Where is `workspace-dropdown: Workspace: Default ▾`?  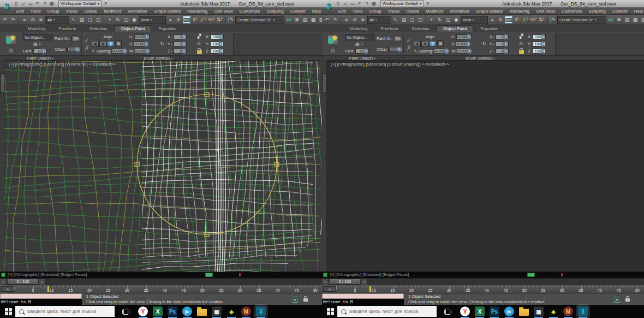 workspace-dropdown: Workspace: Default ▾ is located at coordinates (402, 3).